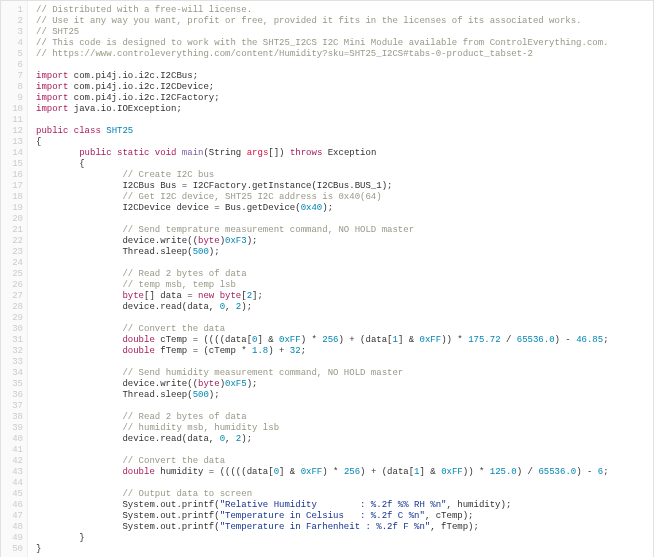 The height and width of the screenshot is (557, 654). Describe the element at coordinates (344, 274) in the screenshot. I see `code-line: // Read 2 bytes of data` at that location.